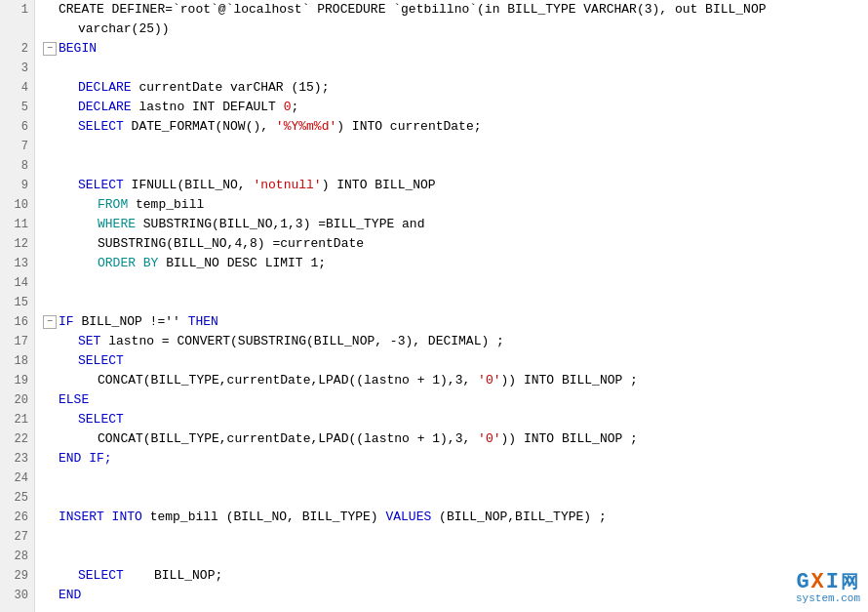  Describe the element at coordinates (18, 146) in the screenshot. I see `line-number: 7` at that location.